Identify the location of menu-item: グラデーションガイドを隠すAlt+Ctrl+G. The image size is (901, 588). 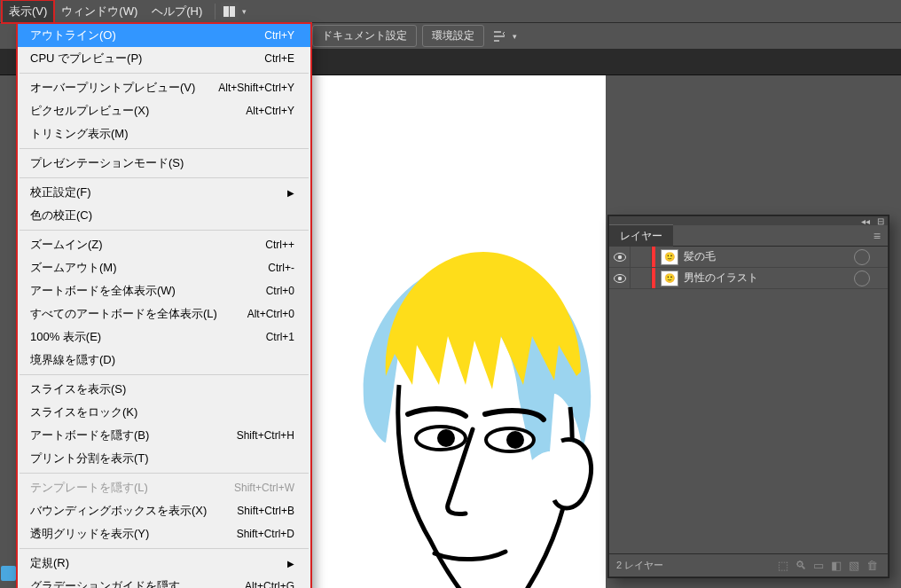
(164, 582).